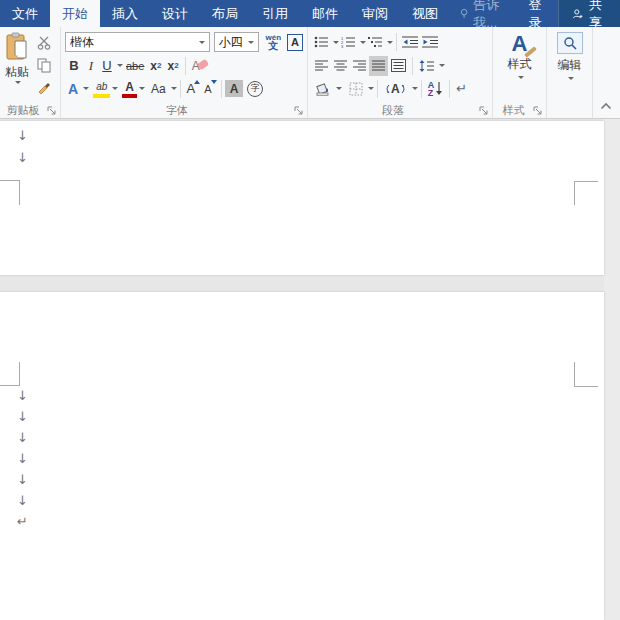 The width and height of the screenshot is (620, 620). What do you see at coordinates (234, 89) in the screenshot?
I see `character-shading-letter: A` at bounding box center [234, 89].